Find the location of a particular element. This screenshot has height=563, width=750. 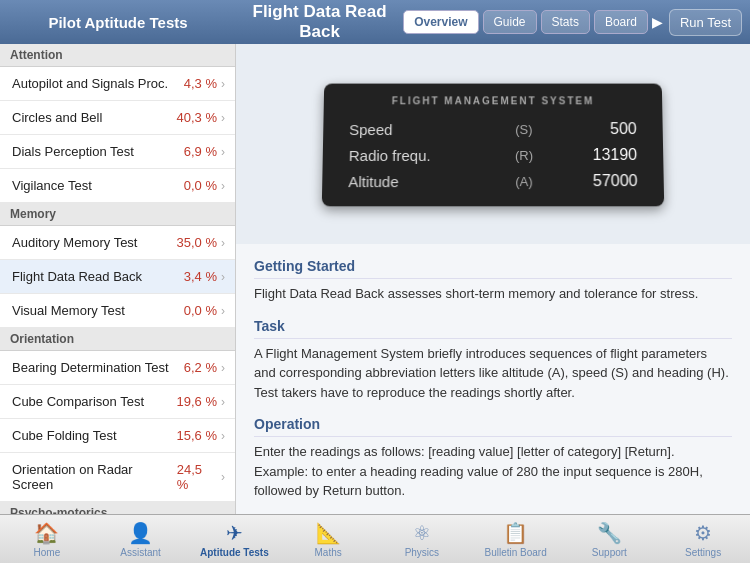

aptitude-tests-icon: ✈ is located at coordinates (234, 533).